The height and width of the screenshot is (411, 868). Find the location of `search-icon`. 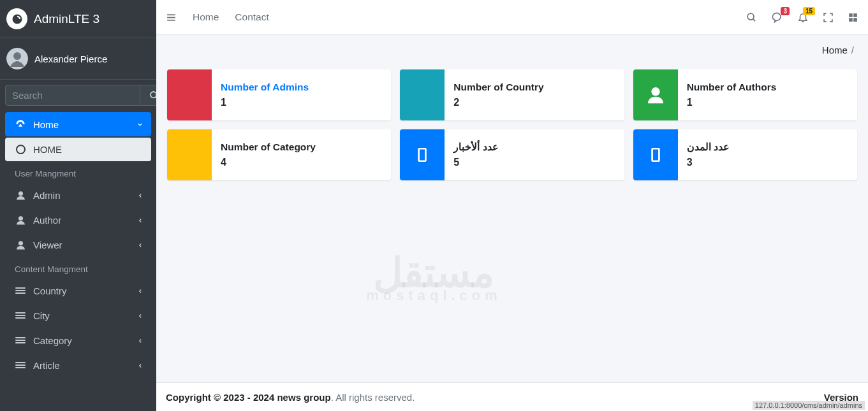

search-icon is located at coordinates (153, 96).